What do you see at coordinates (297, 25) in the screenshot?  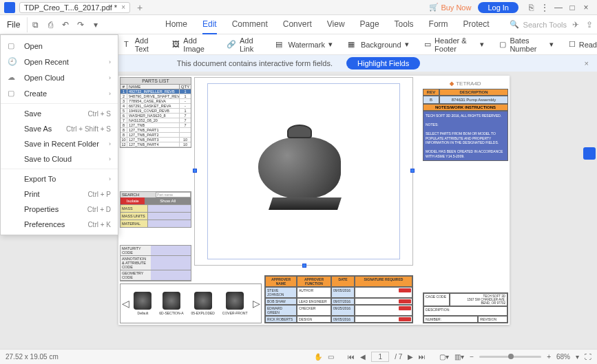 I see `tab-convert: Convert` at bounding box center [297, 25].